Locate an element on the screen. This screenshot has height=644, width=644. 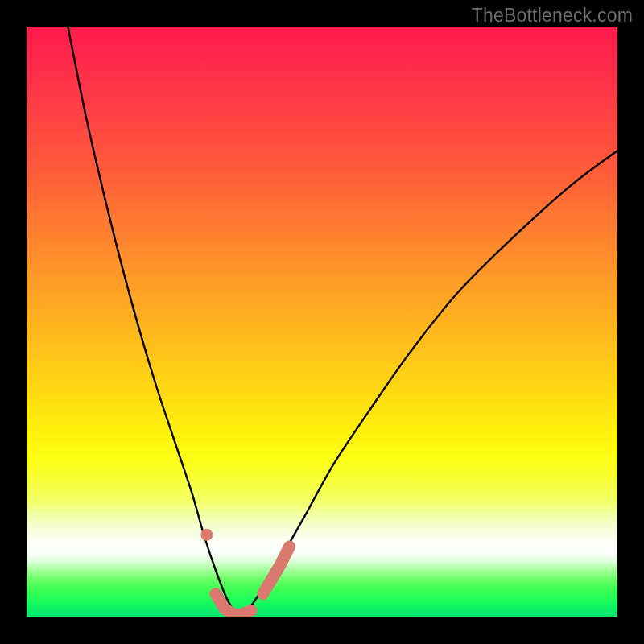
highlight-band-right is located at coordinates (277, 570).